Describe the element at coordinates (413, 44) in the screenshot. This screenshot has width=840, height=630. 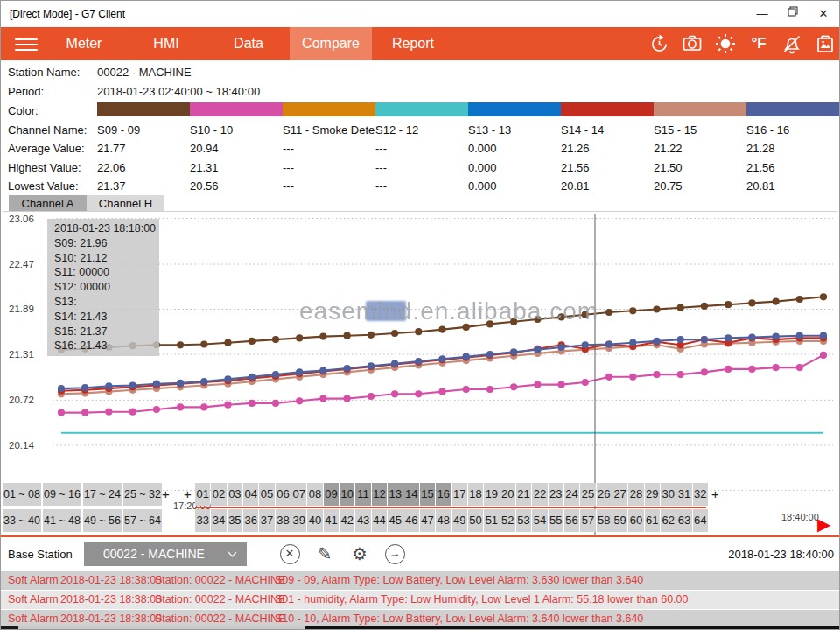
I see `nav-item-report: Report` at that location.